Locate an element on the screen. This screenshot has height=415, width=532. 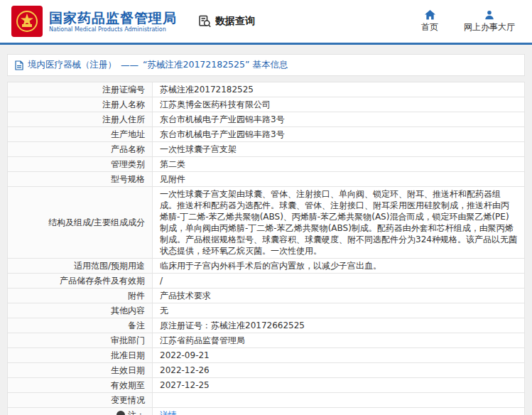
org-names: 国家药品监督管理局 National Medical Products Admi… is located at coordinates (113, 21).